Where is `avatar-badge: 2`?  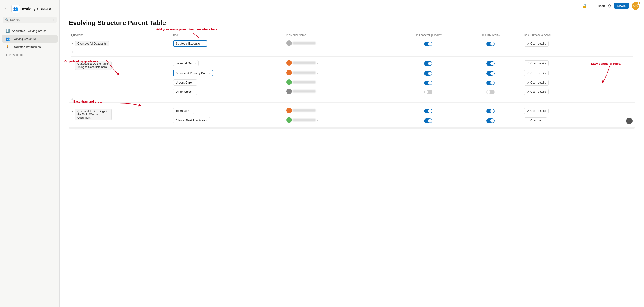
avatar-badge: 2 is located at coordinates (638, 3).